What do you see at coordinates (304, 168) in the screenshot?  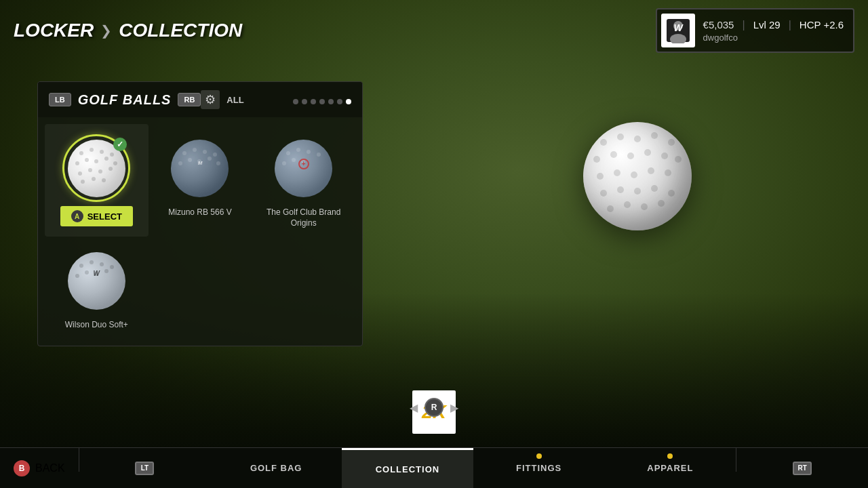 I see `golf-ball-3: +` at bounding box center [304, 168].